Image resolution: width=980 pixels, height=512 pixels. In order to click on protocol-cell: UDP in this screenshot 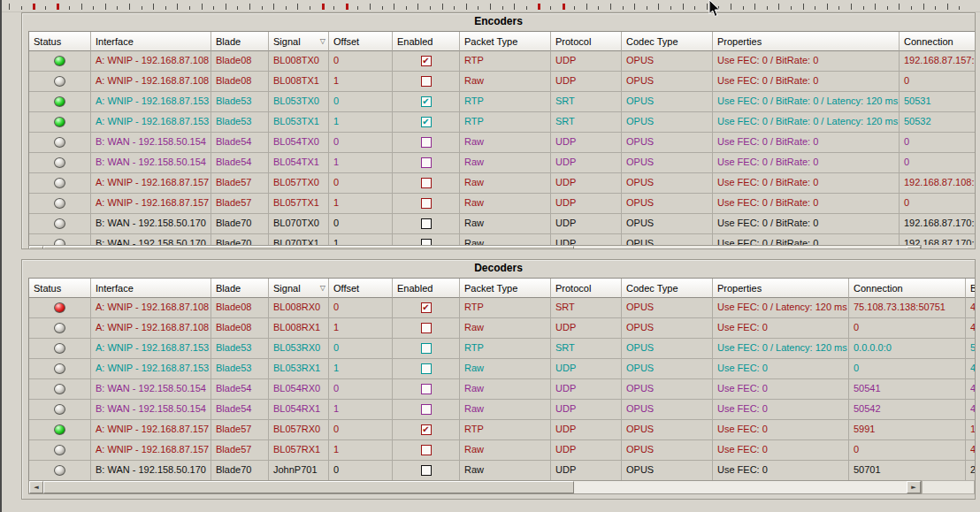, I will do `click(586, 62)`.